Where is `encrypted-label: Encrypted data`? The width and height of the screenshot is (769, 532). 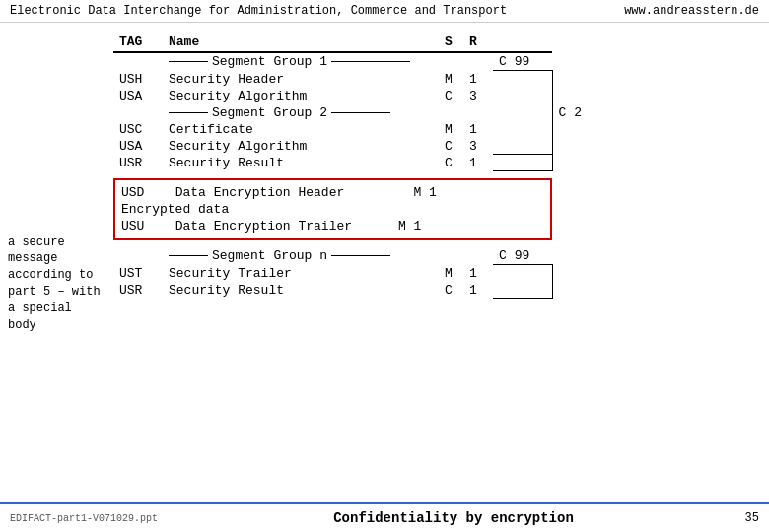 encrypted-label: Encrypted data is located at coordinates (175, 209).